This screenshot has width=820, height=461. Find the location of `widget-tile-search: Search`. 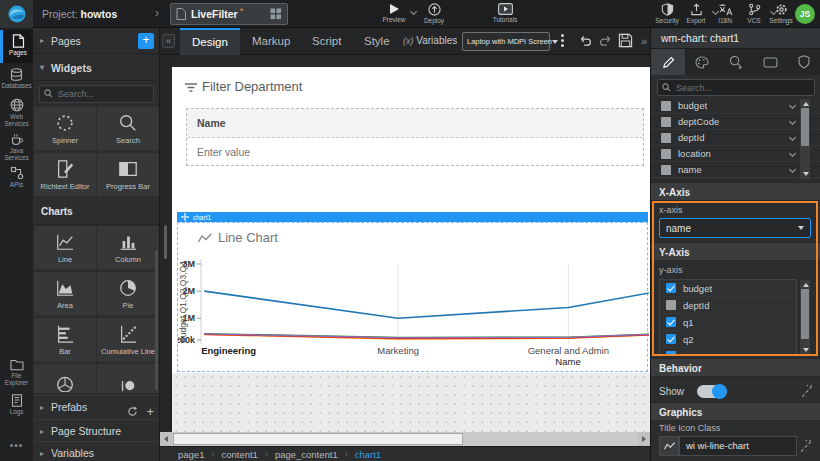

widget-tile-search: Search is located at coordinates (128, 128).